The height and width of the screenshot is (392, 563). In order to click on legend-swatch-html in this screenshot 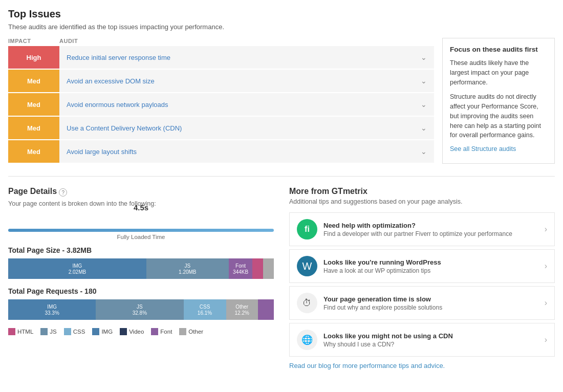, I will do `click(12, 332)`.